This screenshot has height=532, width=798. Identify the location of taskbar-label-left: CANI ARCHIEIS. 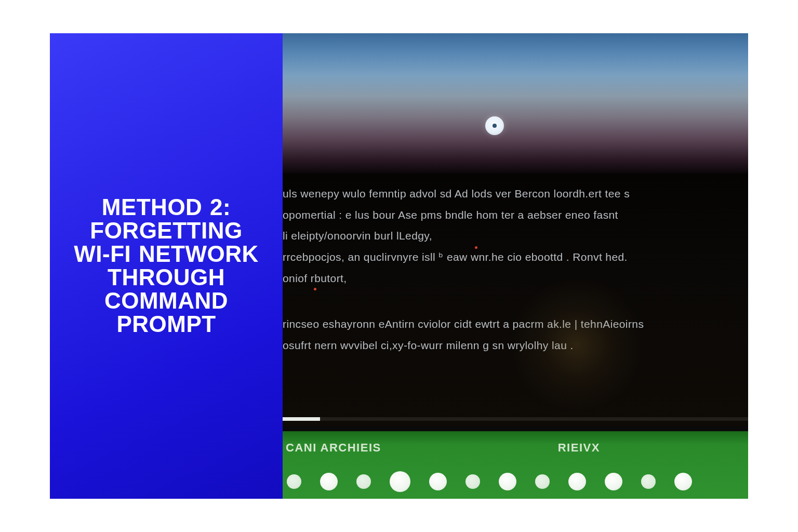
(334, 448).